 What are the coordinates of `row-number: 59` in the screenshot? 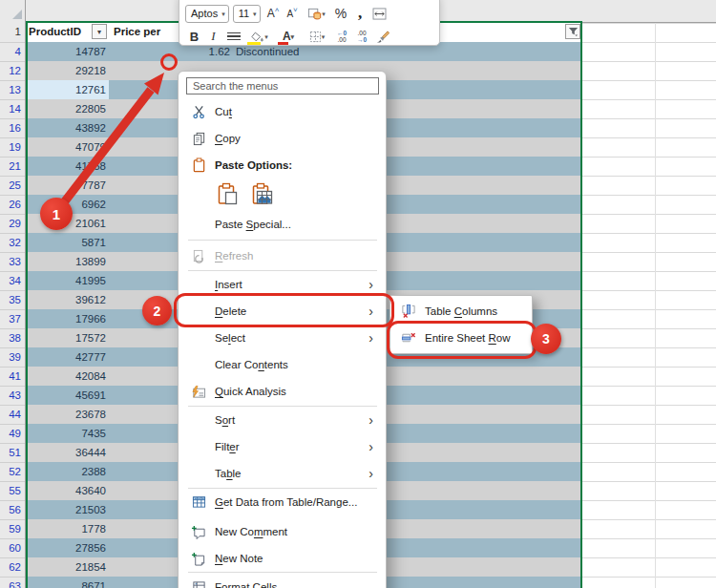 It's located at (12, 529).